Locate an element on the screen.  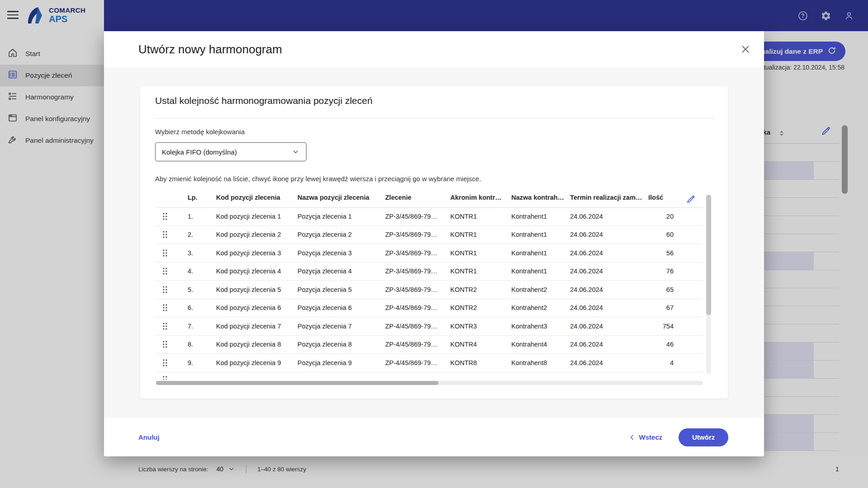
vertical-scrollbar-thumb is located at coordinates (709, 255).